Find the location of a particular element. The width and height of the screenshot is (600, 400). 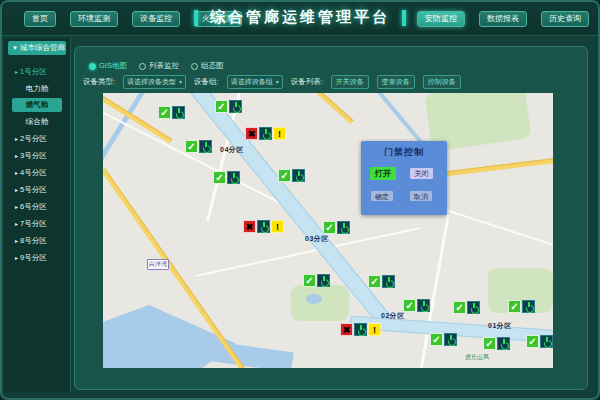

device-filter-button-变量设备: 变量设备 is located at coordinates (396, 82).